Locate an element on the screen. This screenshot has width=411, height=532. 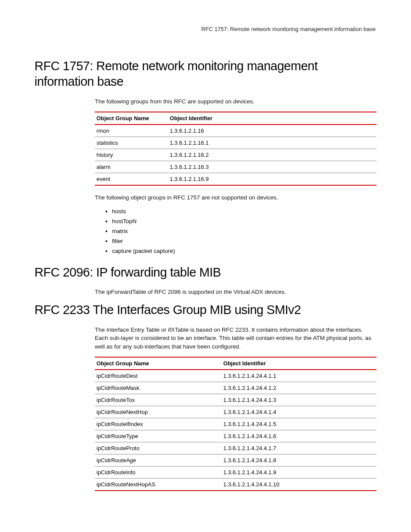
table-row: ipCidrRouteInfo1.3.6.1.2.1.4.24.4.1.9 is located at coordinates (236, 473).